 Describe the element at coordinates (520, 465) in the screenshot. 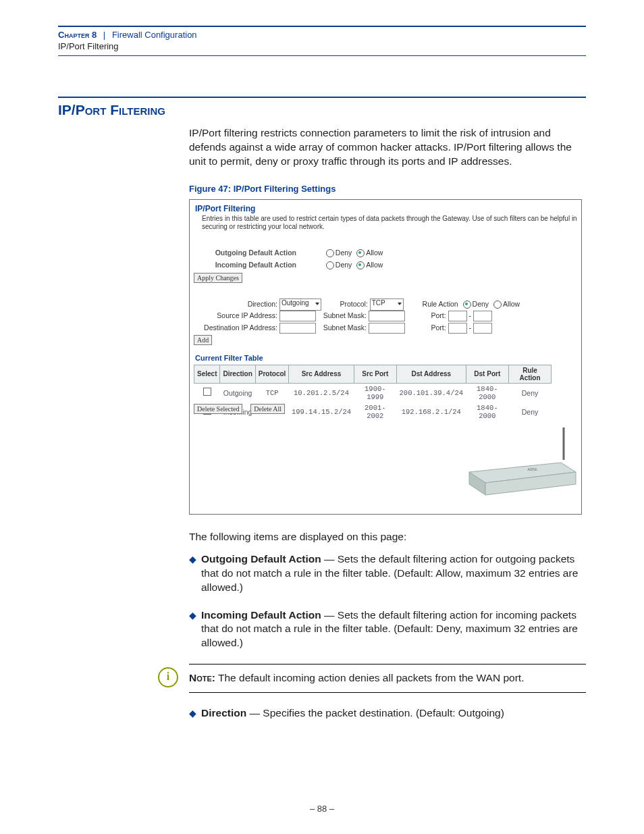

I see `router-device-illustration: ADSL` at that location.